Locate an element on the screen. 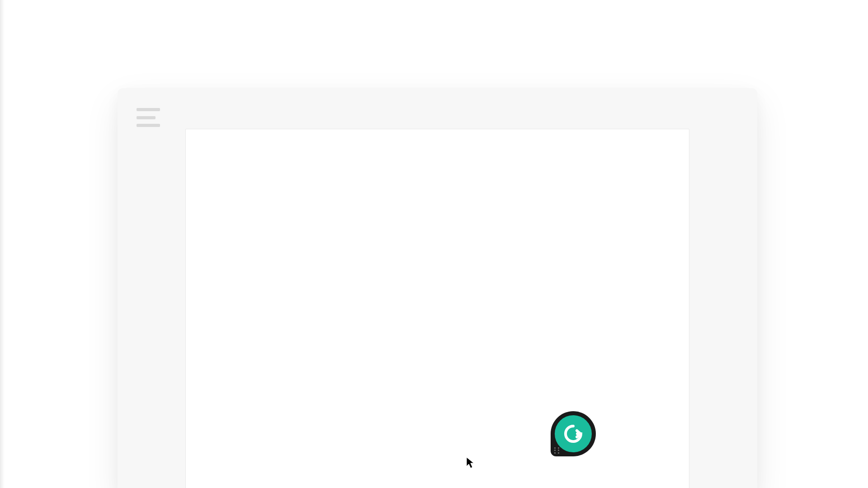  hamburger-icon is located at coordinates (148, 109).